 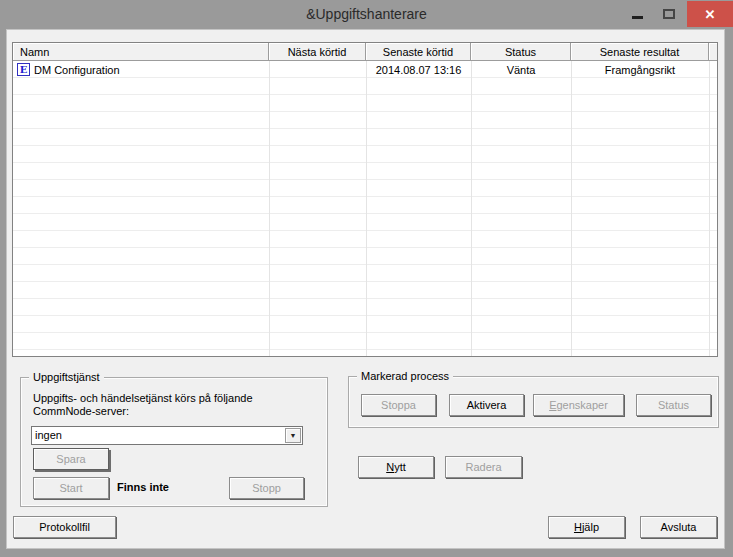 I want to click on save-button: Spara, so click(x=71, y=459).